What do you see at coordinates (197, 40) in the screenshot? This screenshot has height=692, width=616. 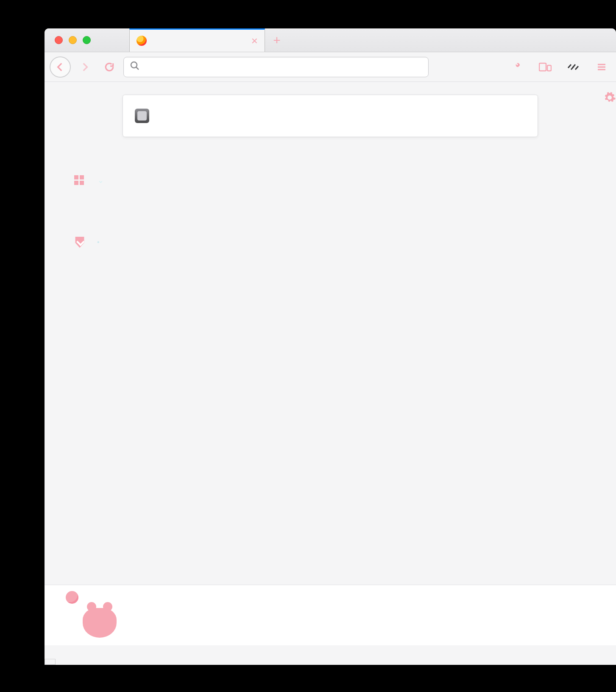 I see `tab-new-tab: ×` at bounding box center [197, 40].